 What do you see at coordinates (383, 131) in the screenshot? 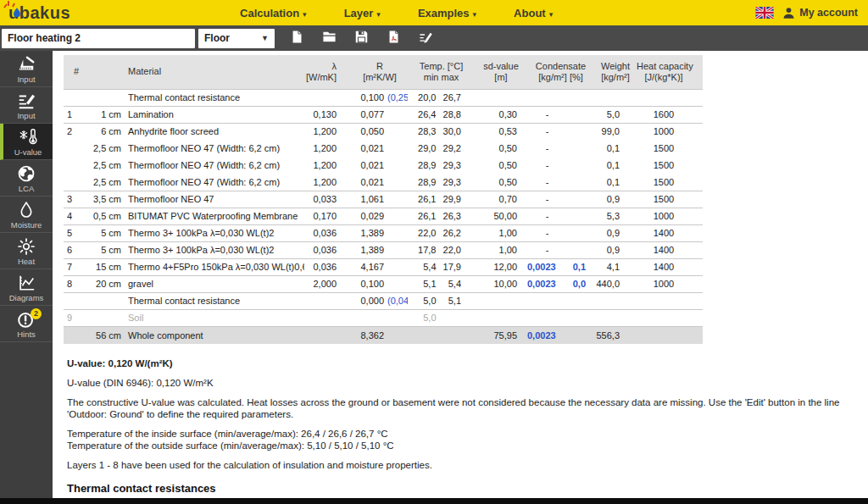
I see `layer-row: 2 6 cm Anhydrite floor screed 1,200 0,05…` at bounding box center [383, 131].